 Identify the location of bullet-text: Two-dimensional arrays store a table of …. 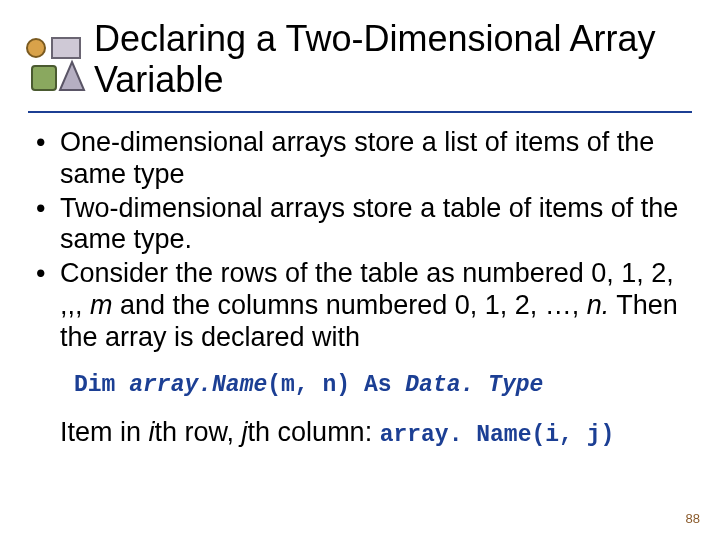
(369, 224).